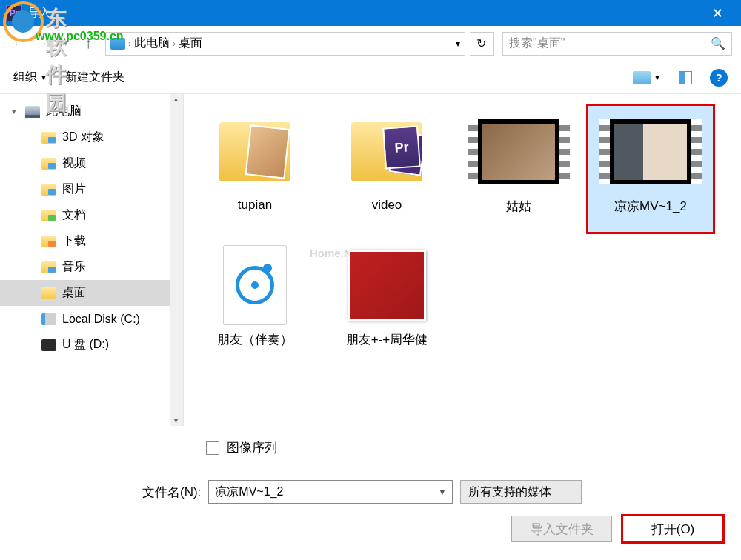  Describe the element at coordinates (92, 260) in the screenshot. I see `sidebar: ▾此电脑3D 对象视频图片文档下载音乐桌面Local Disk (C:)U 盘 …` at that location.